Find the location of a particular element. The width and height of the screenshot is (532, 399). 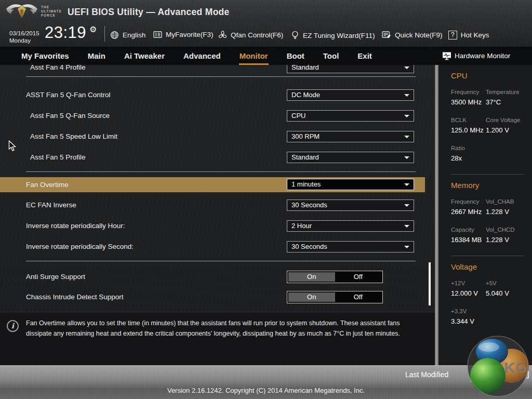

tab-my-favorites: My Favorites is located at coordinates (45, 56).